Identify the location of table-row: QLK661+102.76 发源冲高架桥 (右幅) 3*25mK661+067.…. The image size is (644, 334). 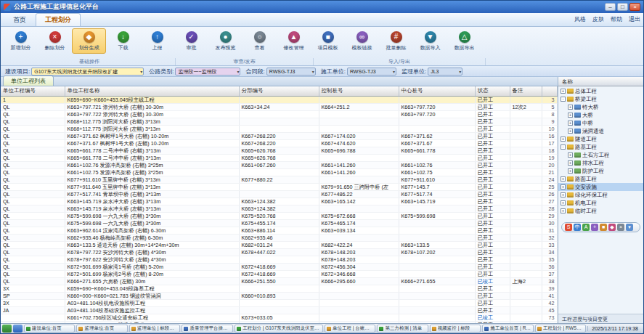
(279, 165).